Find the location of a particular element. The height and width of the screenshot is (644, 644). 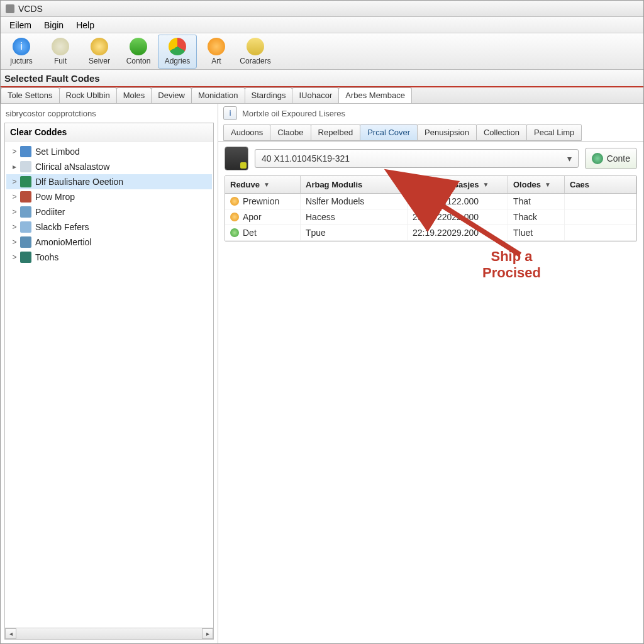

scroll-track is located at coordinates (109, 634).